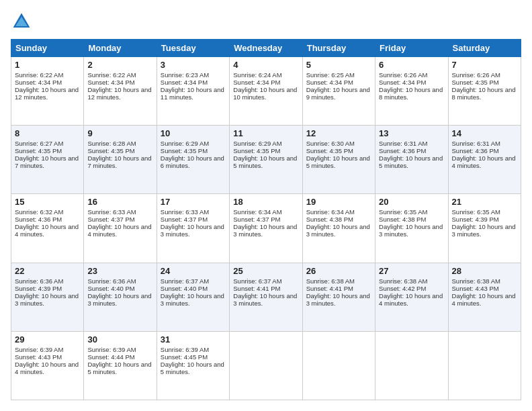 Image resolution: width=532 pixels, height=411 pixels. I want to click on day-number: 17, so click(193, 201).